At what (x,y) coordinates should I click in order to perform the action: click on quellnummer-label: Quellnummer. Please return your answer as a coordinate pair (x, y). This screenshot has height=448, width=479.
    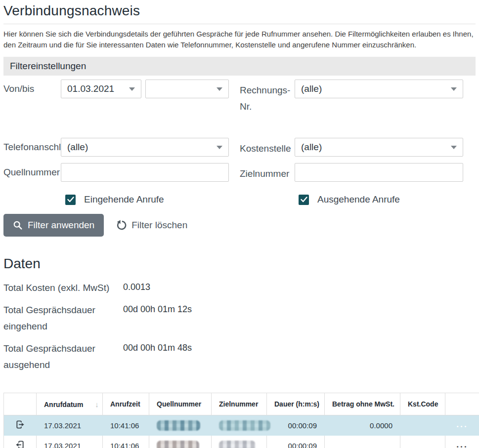
    Looking at the image, I should click on (32, 170).